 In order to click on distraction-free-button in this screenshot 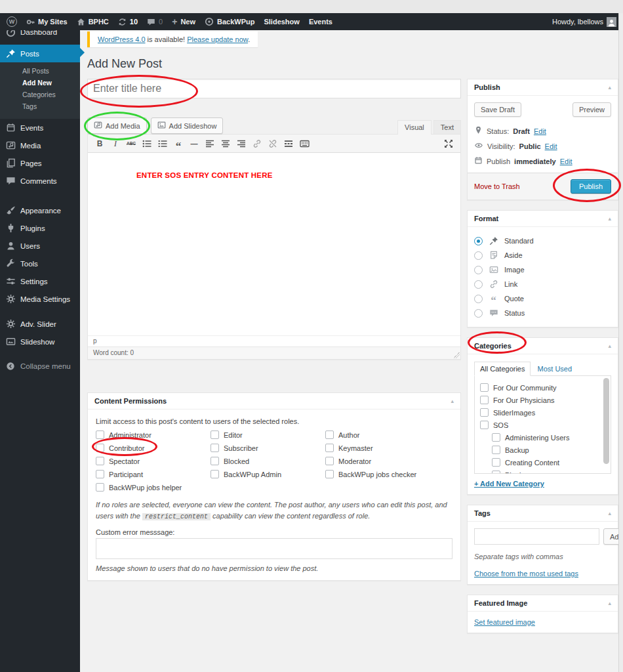, I will do `click(449, 144)`.